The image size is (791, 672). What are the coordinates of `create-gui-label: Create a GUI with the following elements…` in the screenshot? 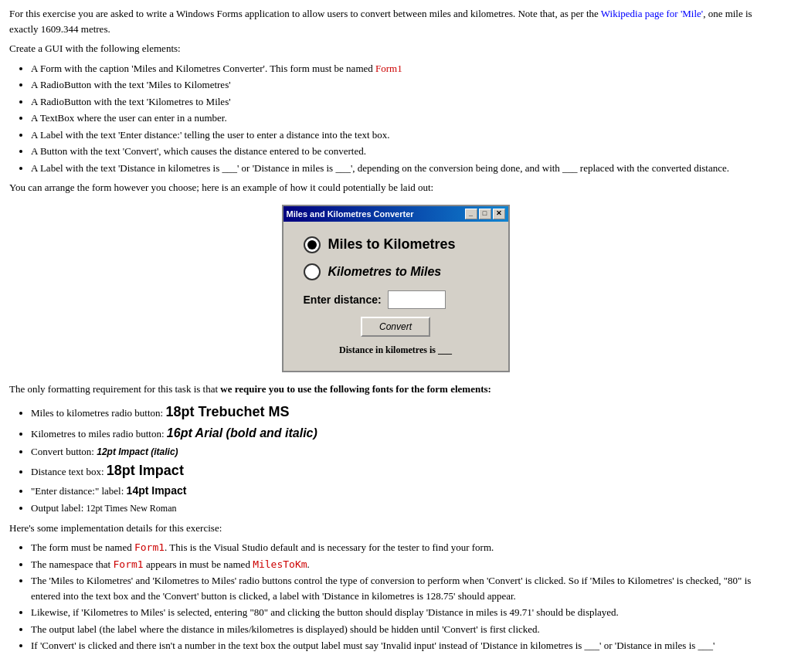 It's located at (396, 49).